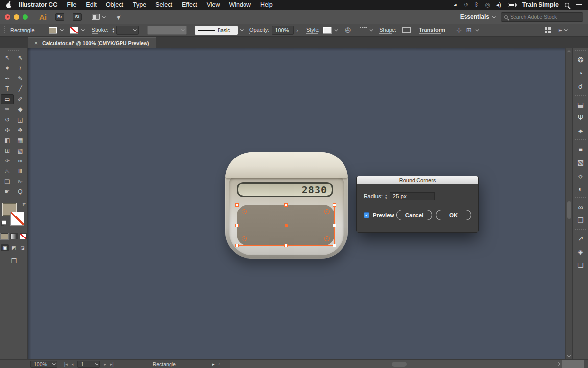 This screenshot has width=588, height=368. What do you see at coordinates (14, 261) in the screenshot?
I see `change-screen-mode-icon: ❐` at bounding box center [14, 261].